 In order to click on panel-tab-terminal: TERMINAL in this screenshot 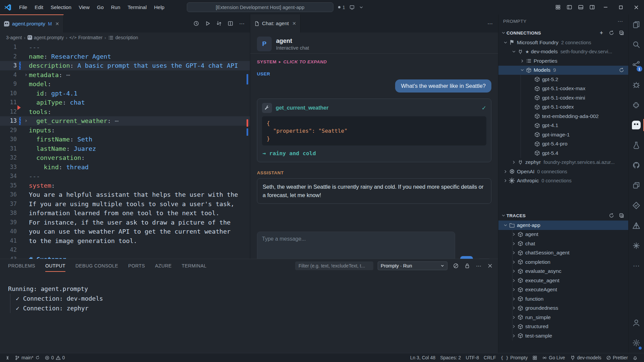, I will do `click(194, 266)`.